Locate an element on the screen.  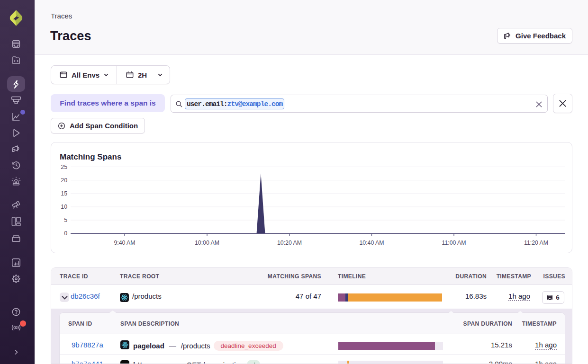
svg-text: 20 is located at coordinates (64, 180).